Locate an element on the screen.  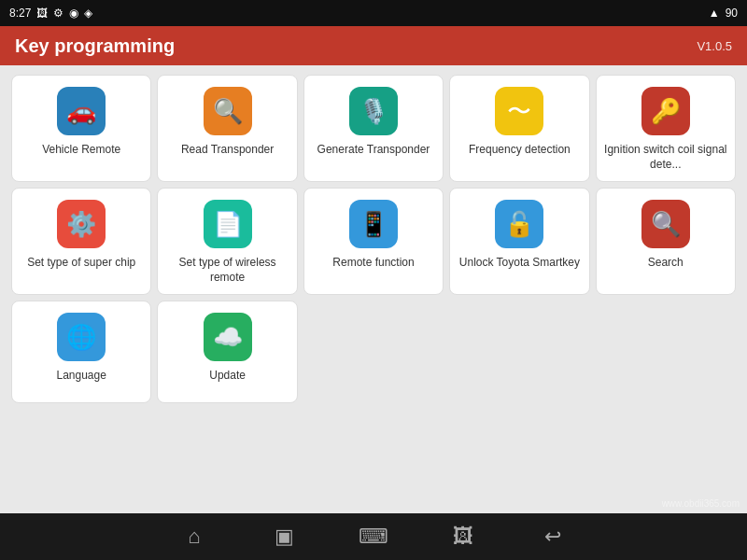
grid-item-vehicle-remote: 🚗Vehicle Remote is located at coordinates (81, 129).